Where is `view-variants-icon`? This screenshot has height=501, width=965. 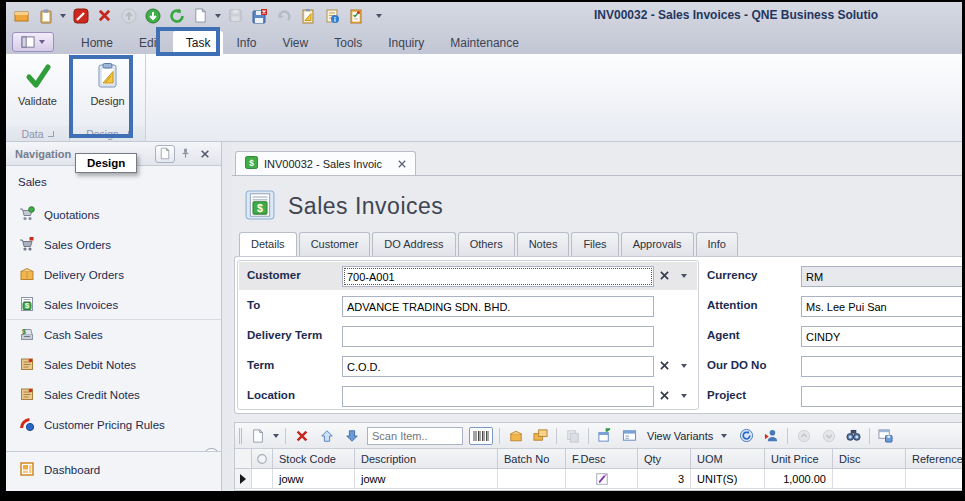 view-variants-icon is located at coordinates (630, 436).